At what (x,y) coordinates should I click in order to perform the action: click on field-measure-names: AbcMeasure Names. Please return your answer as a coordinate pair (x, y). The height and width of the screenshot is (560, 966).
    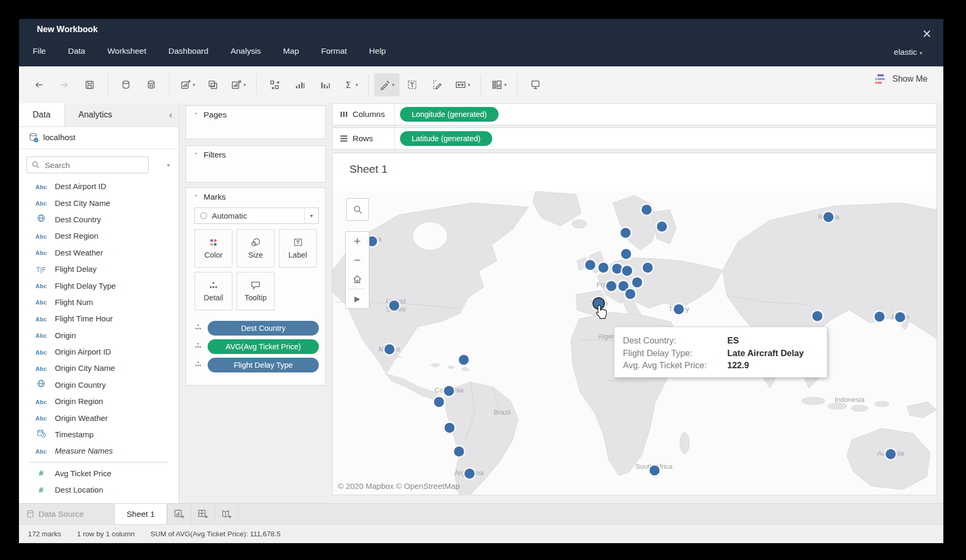
    Looking at the image, I should click on (99, 451).